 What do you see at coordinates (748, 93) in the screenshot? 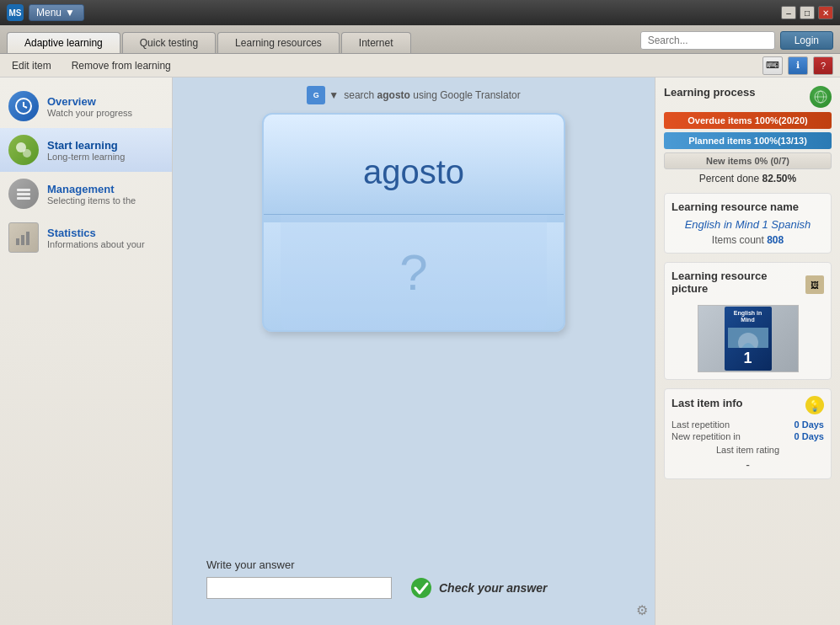
I see `learning-process-title: Learning process` at bounding box center [748, 93].